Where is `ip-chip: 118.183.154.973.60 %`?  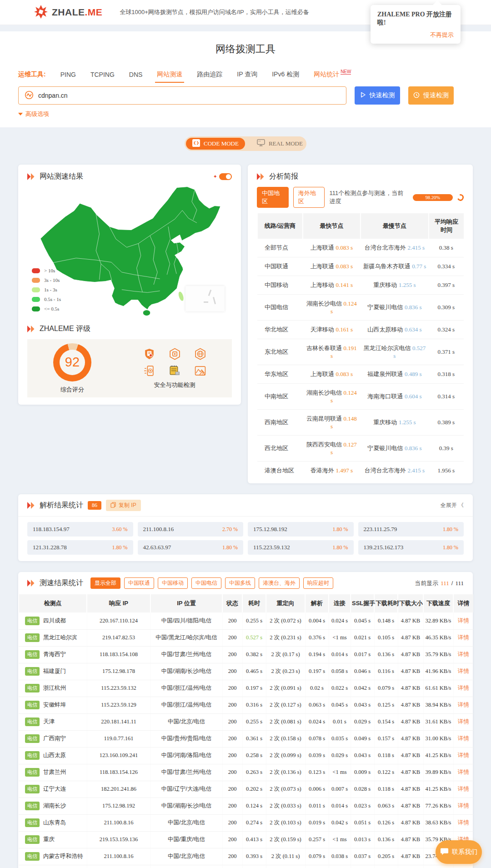
ip-chip: 118.183.154.973.60 % is located at coordinates (80, 529).